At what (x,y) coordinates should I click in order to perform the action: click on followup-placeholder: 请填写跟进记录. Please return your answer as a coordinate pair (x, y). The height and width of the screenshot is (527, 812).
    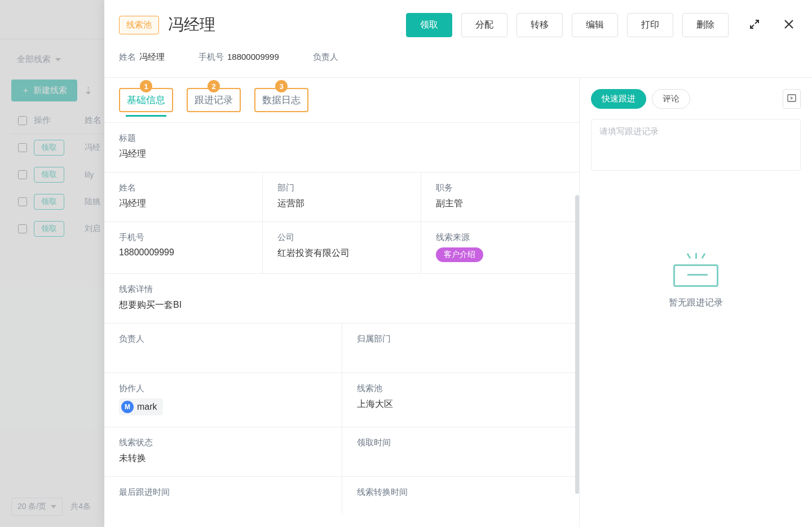
    Looking at the image, I should click on (629, 131).